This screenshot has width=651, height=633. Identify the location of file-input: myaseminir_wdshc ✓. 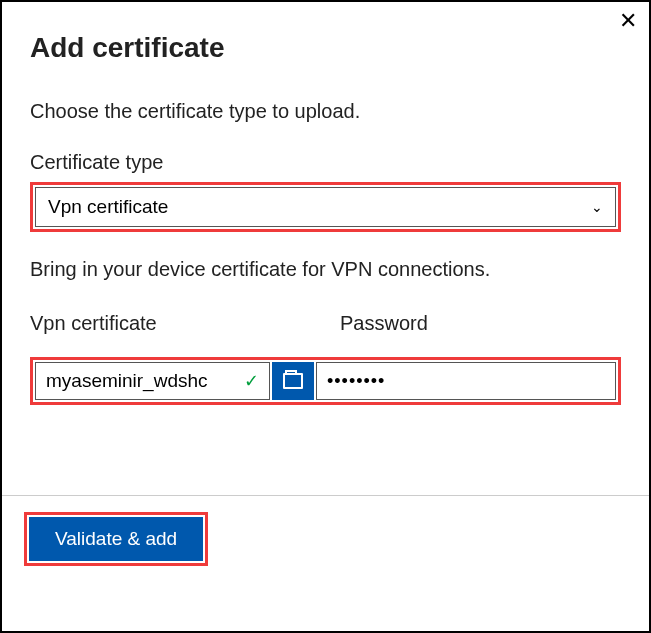
(152, 381).